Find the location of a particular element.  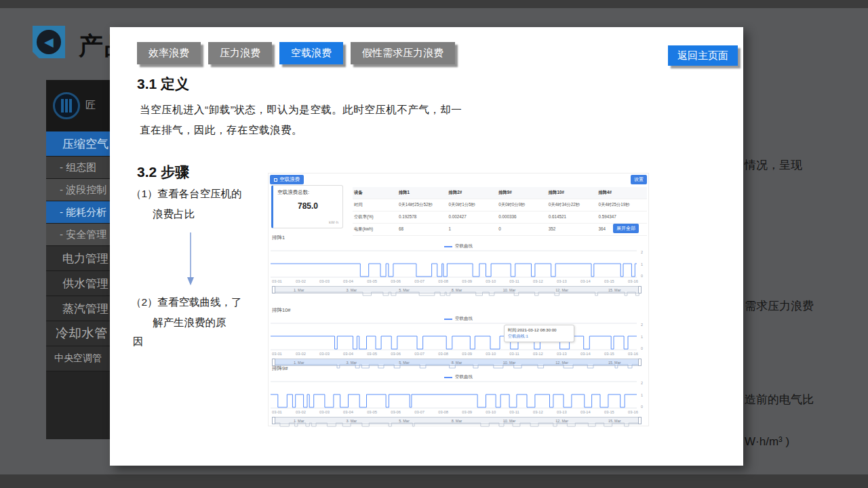

chart-x-axis: 03-0103-0203-0303-0403-0503-0603-0703-08… is located at coordinates (455, 354).